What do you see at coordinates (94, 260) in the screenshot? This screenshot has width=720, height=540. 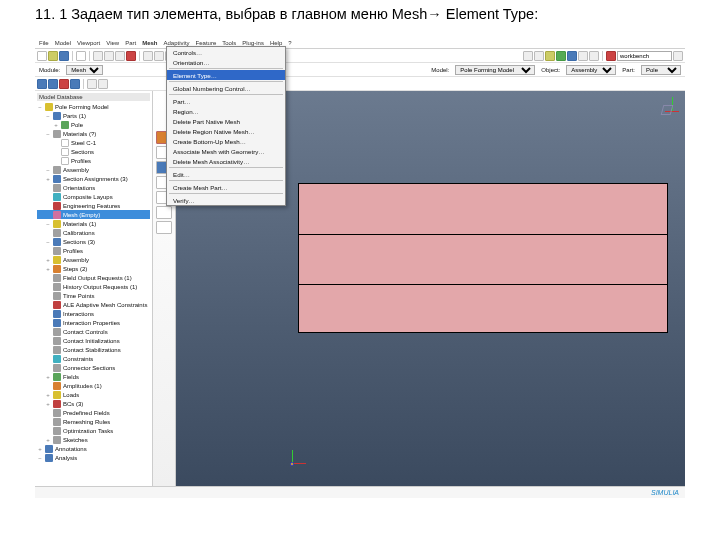 I see `tree-node-17: +Assembly` at bounding box center [94, 260].